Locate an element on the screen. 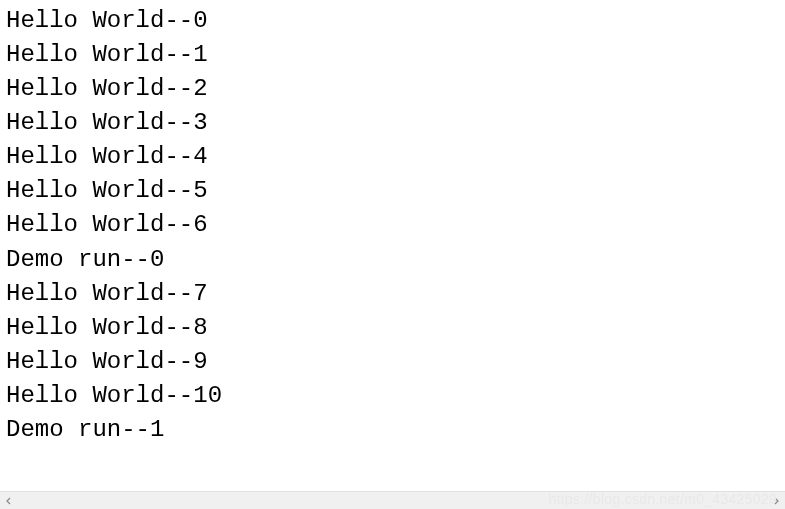  console-line: Demo run--1 is located at coordinates (392, 430).